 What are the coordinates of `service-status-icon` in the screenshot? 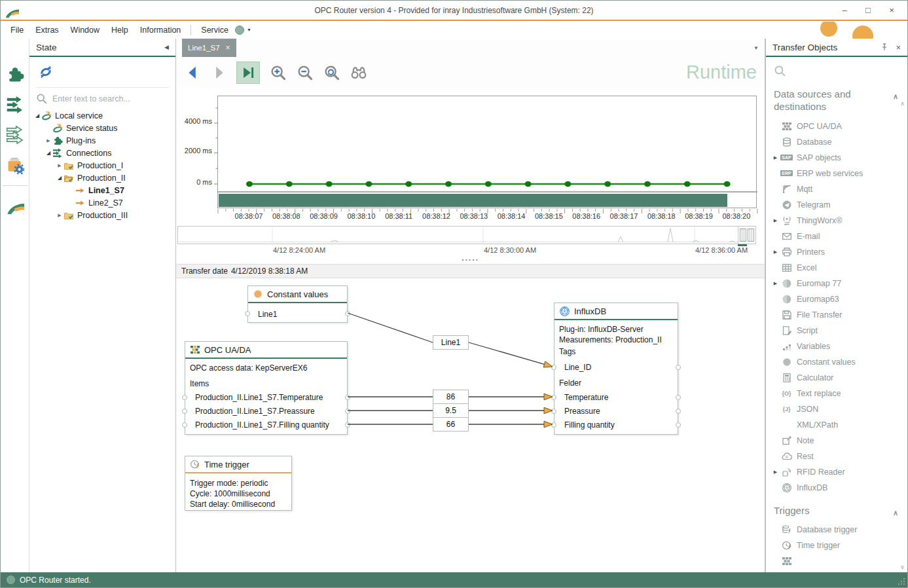 It's located at (240, 30).